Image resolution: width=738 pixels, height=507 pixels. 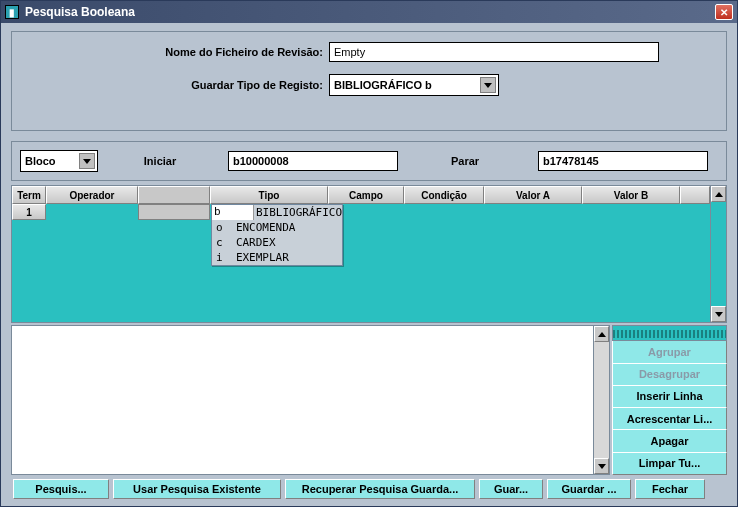 I want to click on col-gap, so click(x=174, y=195).